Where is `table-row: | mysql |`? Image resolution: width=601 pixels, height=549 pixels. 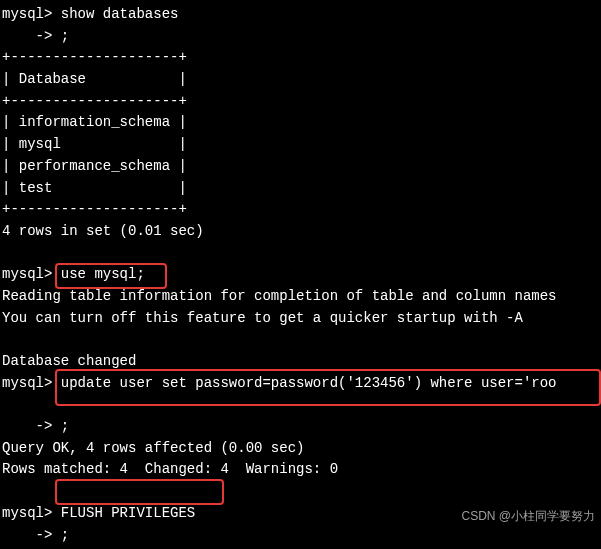
table-row: | mysql | is located at coordinates (94, 144).